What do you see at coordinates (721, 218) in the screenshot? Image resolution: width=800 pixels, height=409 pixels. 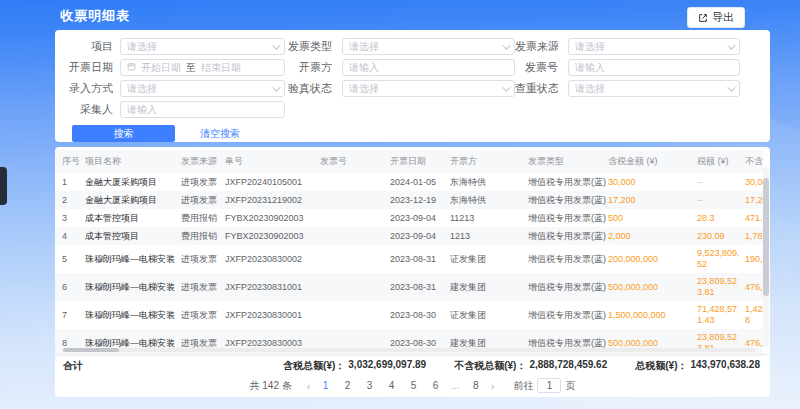 I see `cell-tax: 28.3` at bounding box center [721, 218].